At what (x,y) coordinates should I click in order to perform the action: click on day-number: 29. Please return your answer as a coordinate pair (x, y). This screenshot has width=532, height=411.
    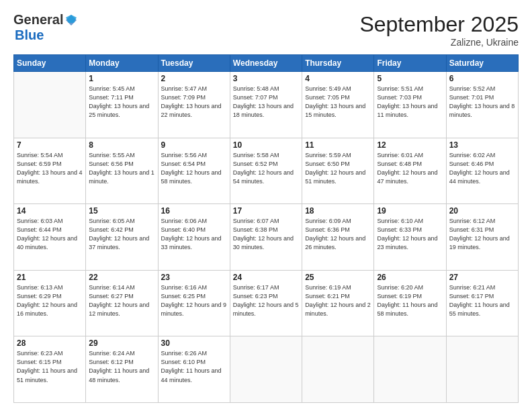
    Looking at the image, I should click on (122, 343).